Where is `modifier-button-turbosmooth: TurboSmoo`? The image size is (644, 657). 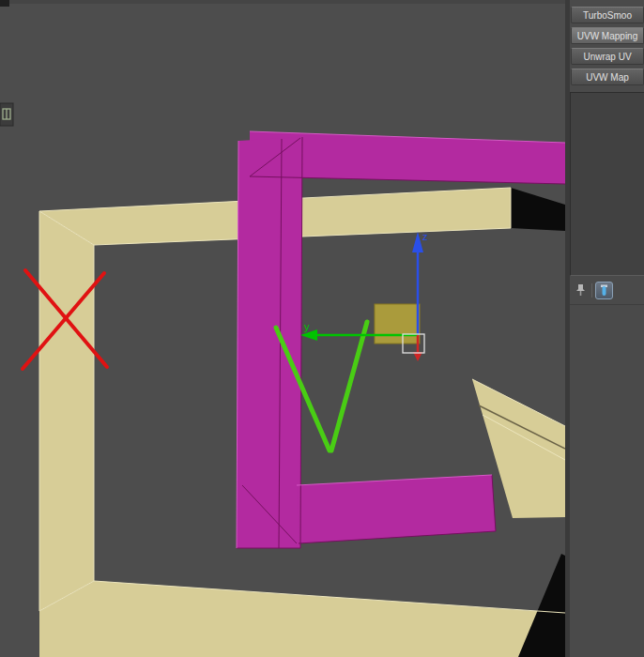
modifier-button-turbosmooth: TurboSmoo is located at coordinates (607, 15).